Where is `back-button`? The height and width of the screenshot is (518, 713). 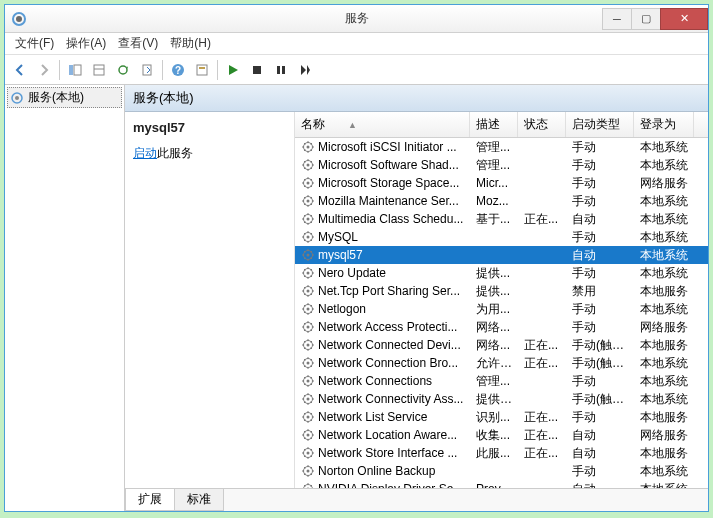
back-button is located at coordinates (20, 70).